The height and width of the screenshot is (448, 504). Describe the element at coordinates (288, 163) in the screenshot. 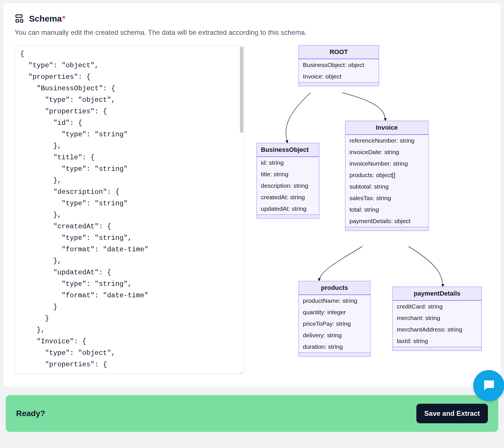

I see `diagram-row: id: string` at that location.